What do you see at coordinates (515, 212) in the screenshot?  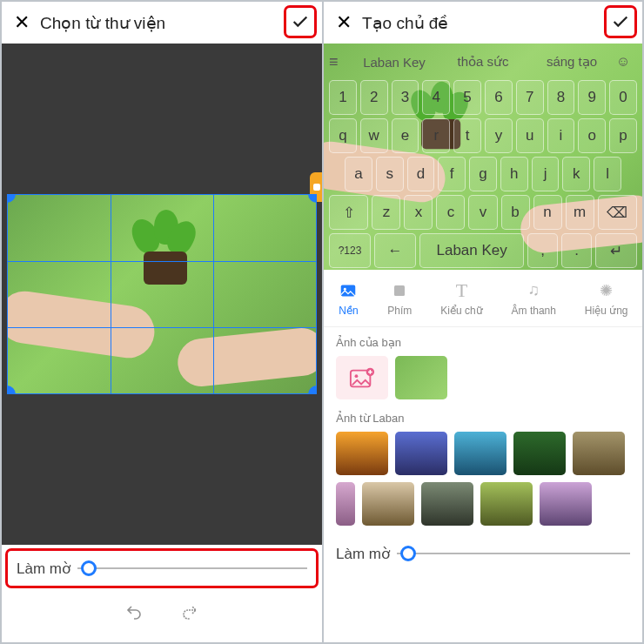 I see `key-b: b` at bounding box center [515, 212].